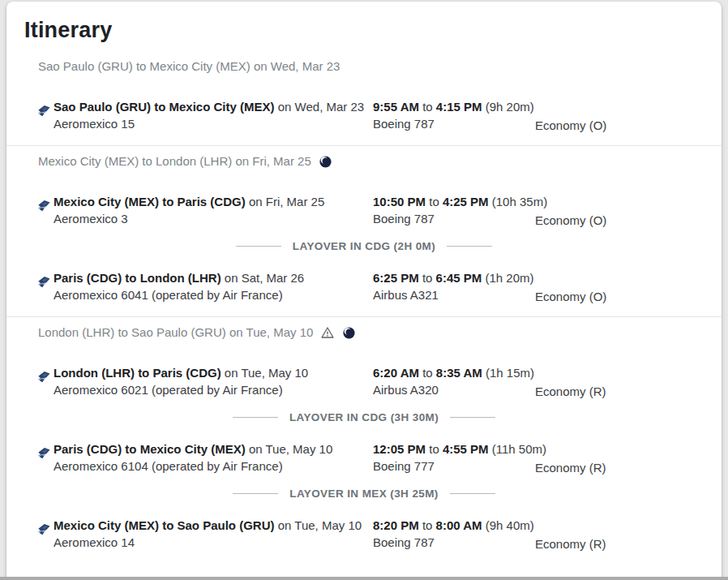 The image size is (728, 580). Describe the element at coordinates (213, 542) in the screenshot. I see `flight-number: Aeromexico 14` at that location.